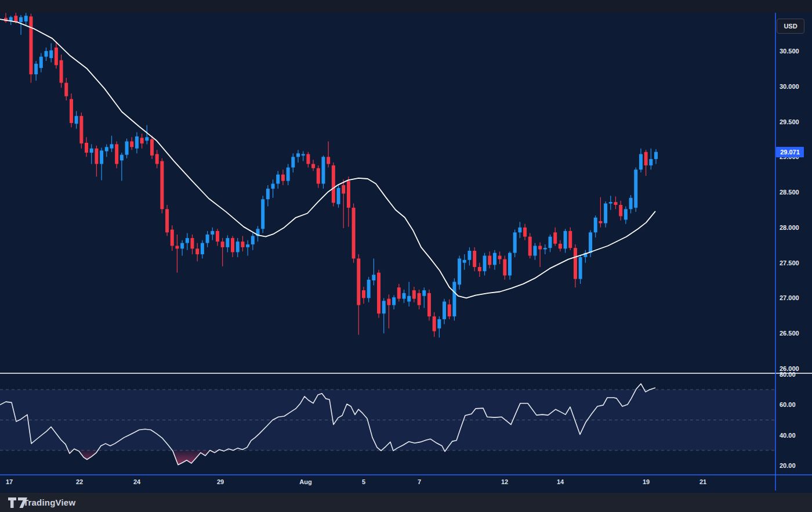  I want to click on footer-bar: TradingView, so click(406, 503).